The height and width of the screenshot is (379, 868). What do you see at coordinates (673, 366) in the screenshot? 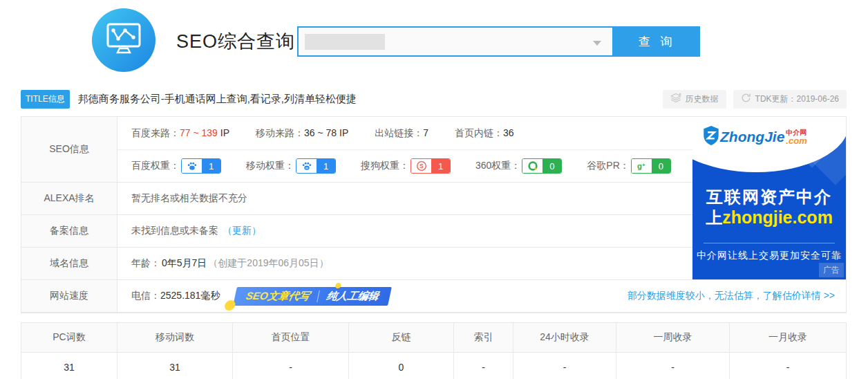
I see `value-week: -` at bounding box center [673, 366].